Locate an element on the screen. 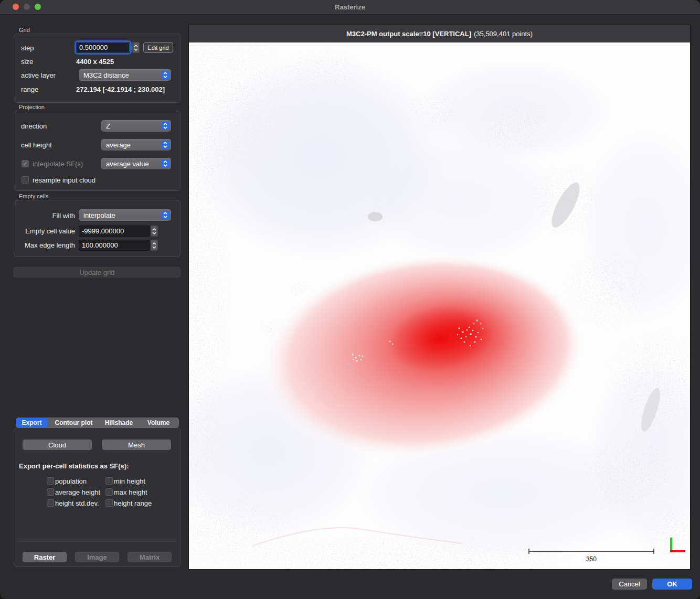 The image size is (700, 599). step-spinner is located at coordinates (136, 47).